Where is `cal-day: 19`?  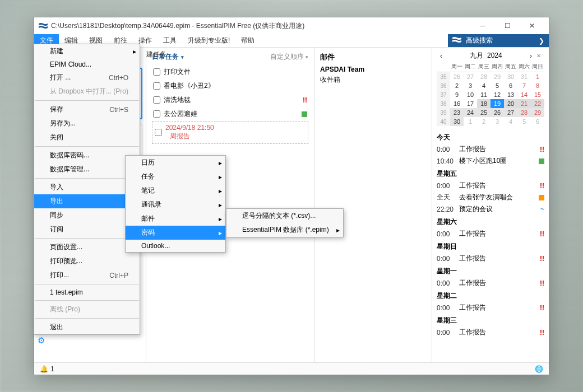
cal-day: 19 is located at coordinates (497, 104).